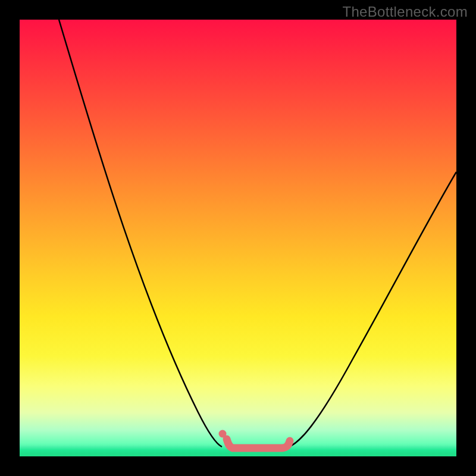 The image size is (476, 476). What do you see at coordinates (223, 434) in the screenshot?
I see `flat-start-dot` at bounding box center [223, 434].